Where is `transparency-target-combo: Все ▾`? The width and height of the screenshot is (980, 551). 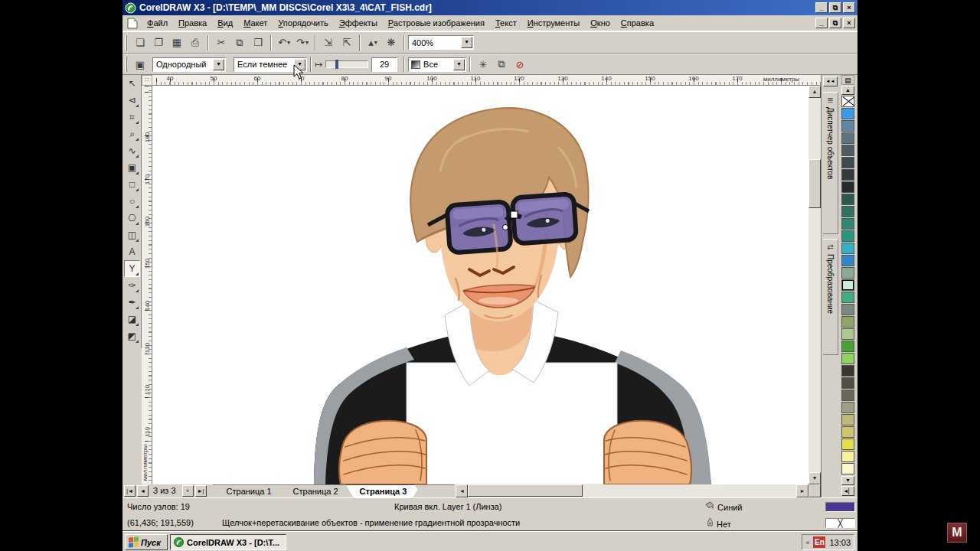
transparency-target-combo: Все ▾ is located at coordinates (437, 64).